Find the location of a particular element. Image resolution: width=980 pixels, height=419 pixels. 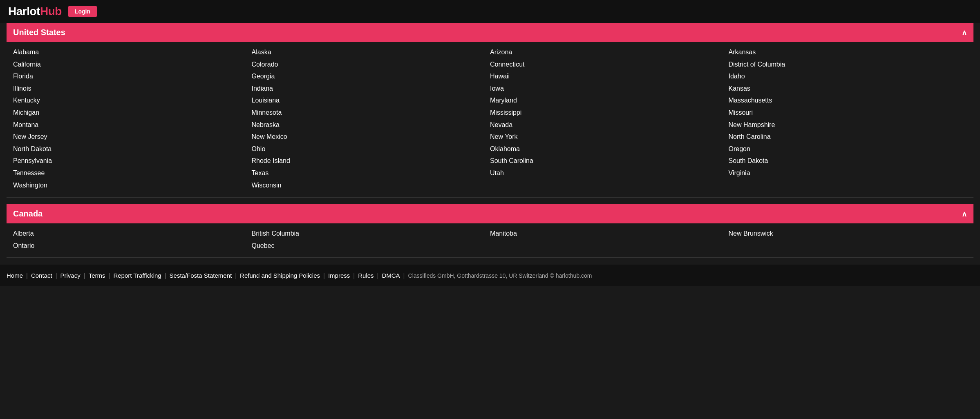

state-link: Utah is located at coordinates (609, 173).